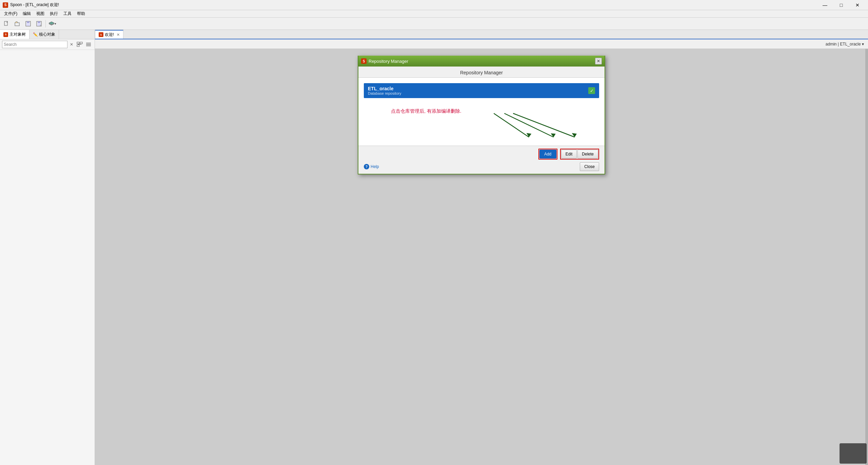  What do you see at coordinates (598, 61) in the screenshot?
I see `dialog-close-button: ✕` at bounding box center [598, 61].